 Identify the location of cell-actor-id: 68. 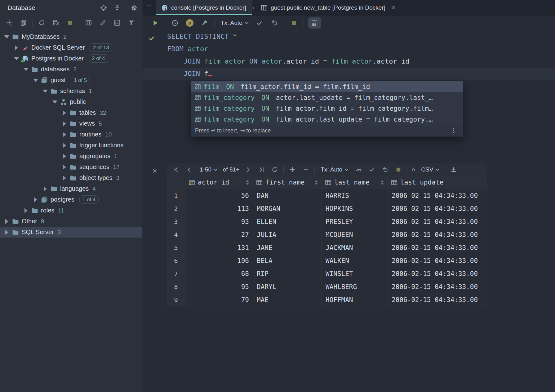
(219, 274).